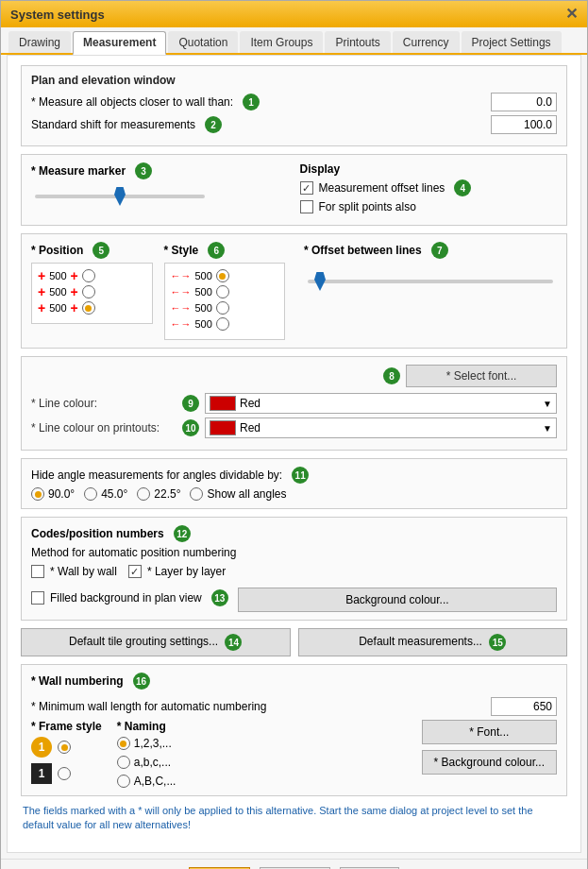 The height and width of the screenshot is (869, 588). Describe the element at coordinates (428, 207) in the screenshot. I see `split-points-row: For split points also` at that location.